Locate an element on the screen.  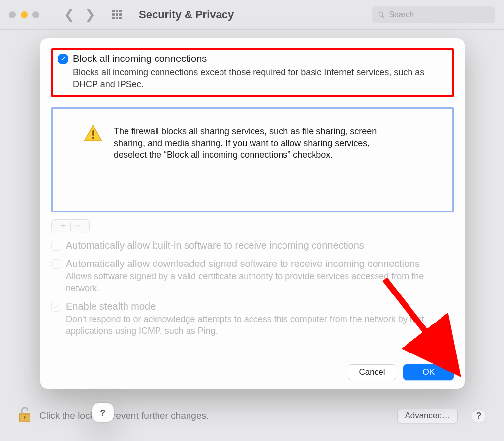
sheet-footer: ? Cancel OK is located at coordinates (252, 372).